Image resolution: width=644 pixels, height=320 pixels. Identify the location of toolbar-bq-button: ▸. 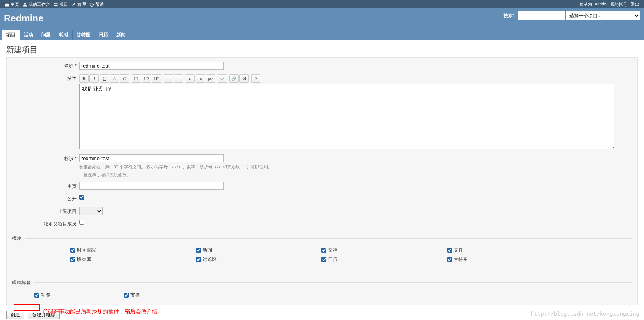
(190, 79).